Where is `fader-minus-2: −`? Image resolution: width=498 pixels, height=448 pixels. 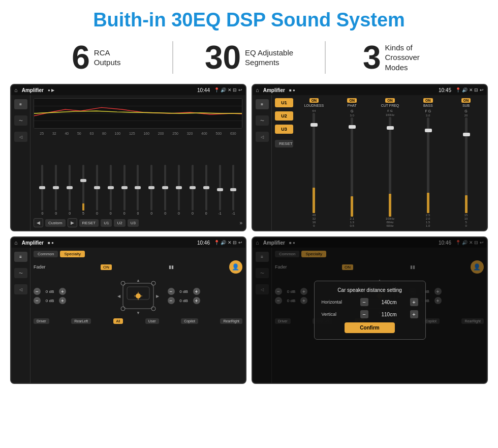
fader-minus-2: − is located at coordinates (37, 301).